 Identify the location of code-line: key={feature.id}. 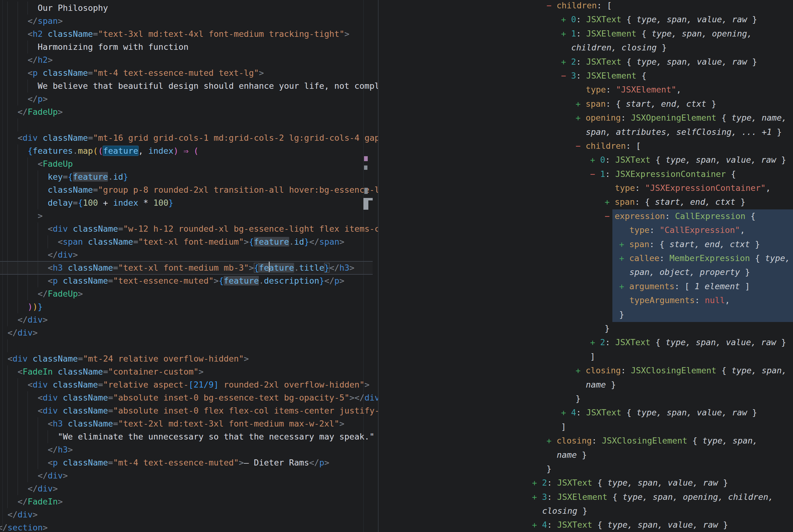
(189, 177).